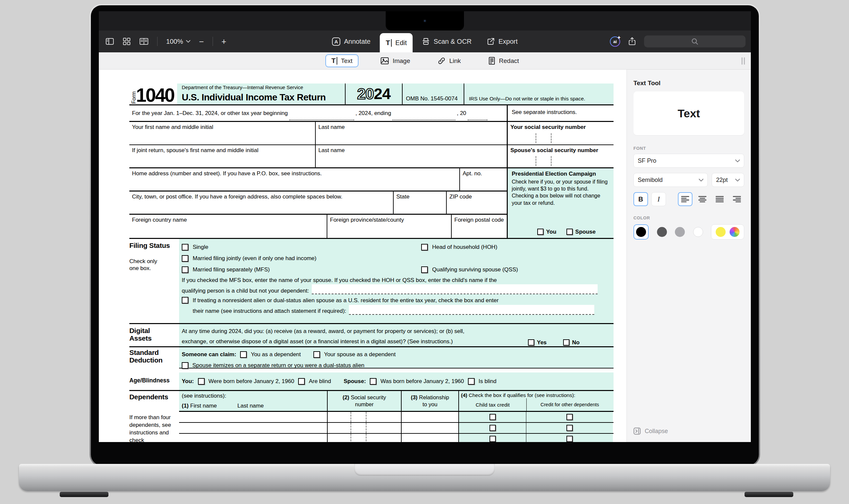  I want to click on qualifying-person-input, so click(455, 289).